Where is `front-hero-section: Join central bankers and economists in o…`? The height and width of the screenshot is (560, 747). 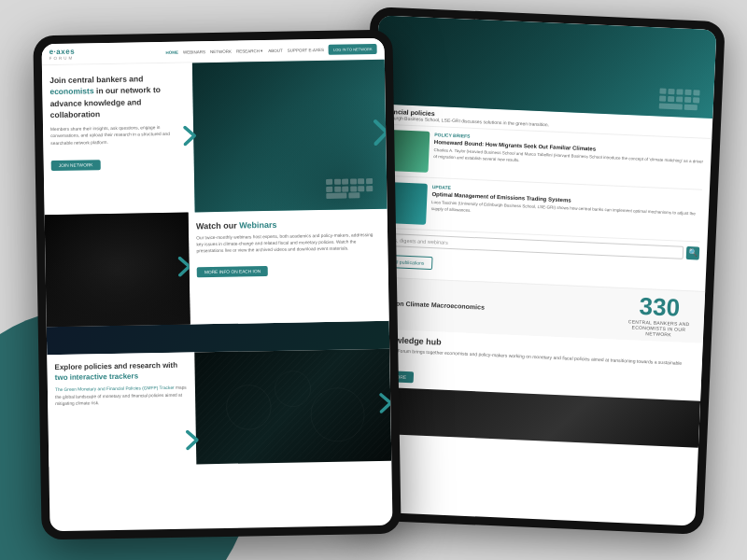 front-hero-section: Join central bankers and economists in o… is located at coordinates (215, 137).